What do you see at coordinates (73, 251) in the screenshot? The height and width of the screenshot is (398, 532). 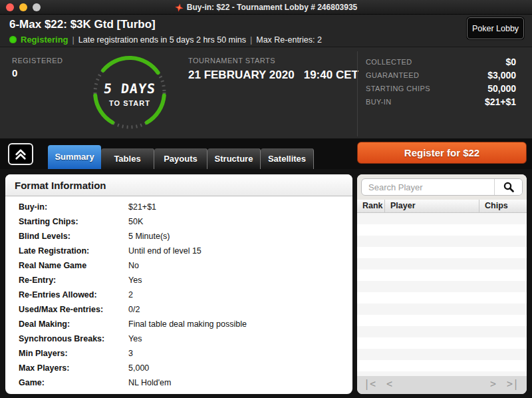 I see `format-row-label: Late Registration:` at bounding box center [73, 251].